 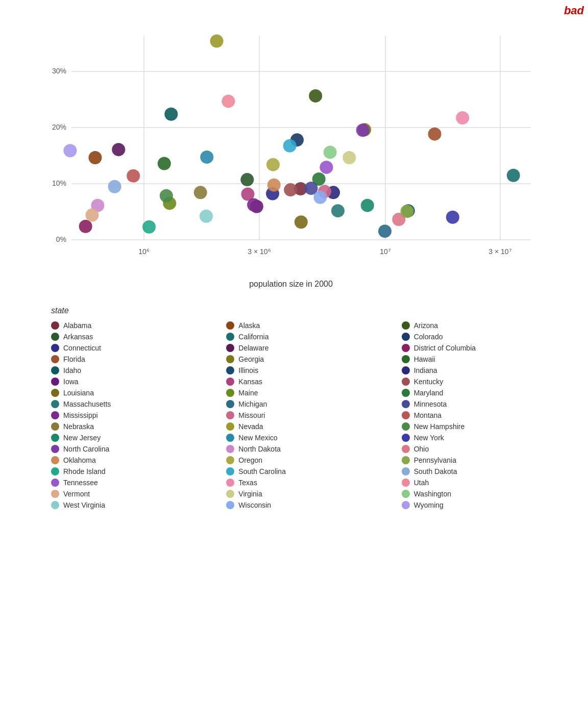 I want to click on data-point-virginia, so click(x=349, y=158).